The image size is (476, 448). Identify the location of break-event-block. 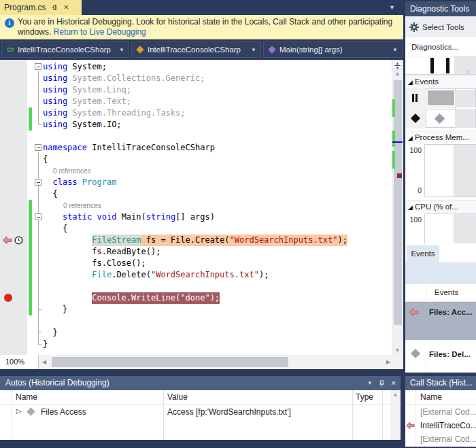
(441, 98).